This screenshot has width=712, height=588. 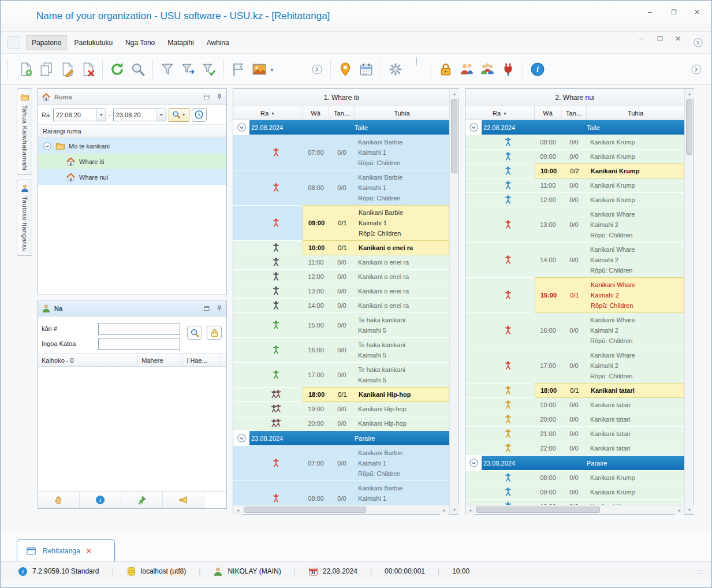 I want to click on schedule-slot-row: 11:000/0Kanikani Krump, so click(x=575, y=186).